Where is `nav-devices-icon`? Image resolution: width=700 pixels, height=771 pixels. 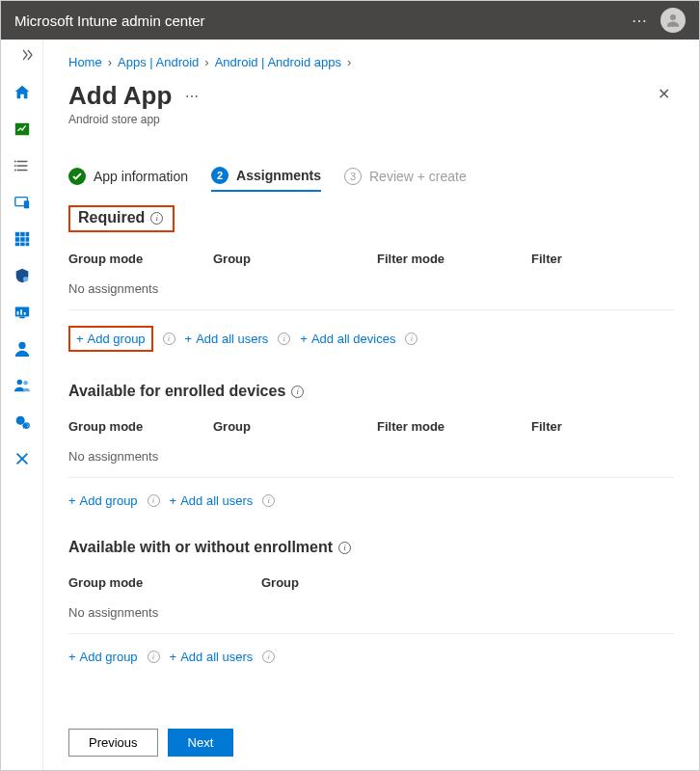 nav-devices-icon is located at coordinates (22, 202).